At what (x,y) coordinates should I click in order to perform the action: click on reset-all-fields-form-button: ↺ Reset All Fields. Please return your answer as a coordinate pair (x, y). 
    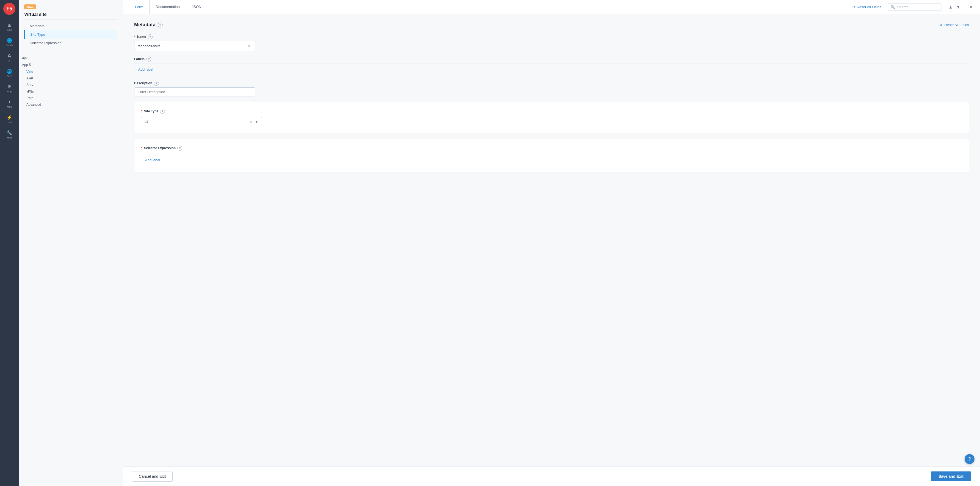
    Looking at the image, I should click on (954, 25).